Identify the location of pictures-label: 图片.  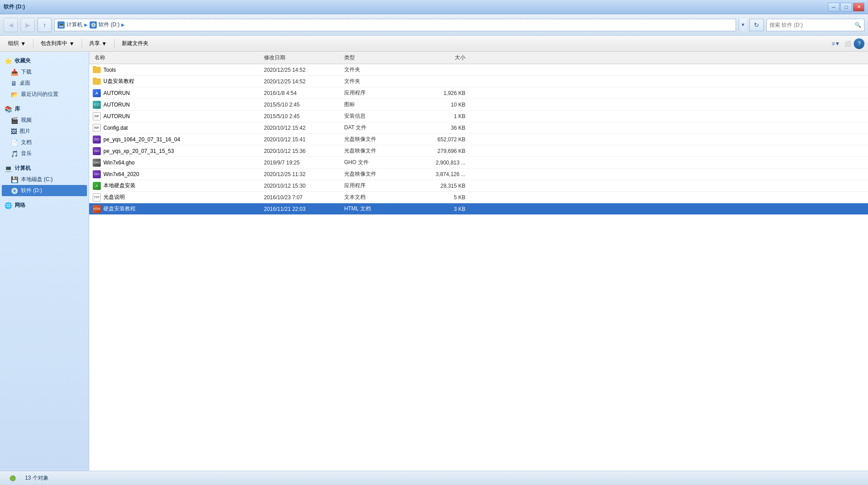
(25, 131).